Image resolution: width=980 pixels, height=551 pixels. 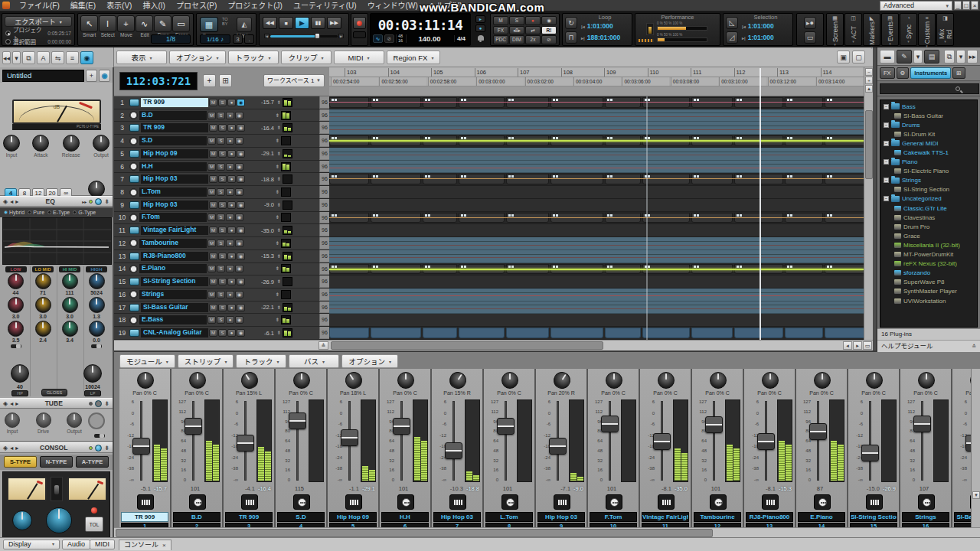 I want to click on window-close-button: ×, so click(x=975, y=5).